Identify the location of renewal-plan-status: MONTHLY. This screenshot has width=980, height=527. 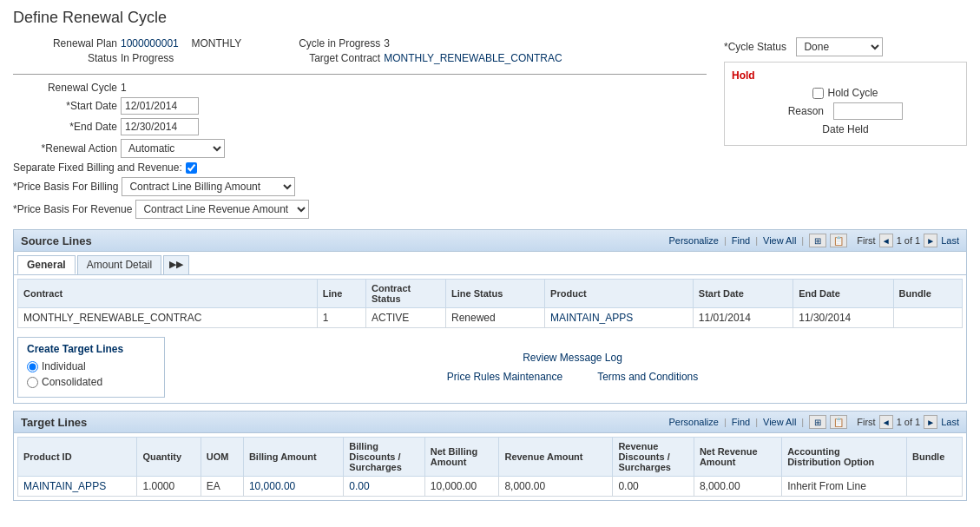
(216, 43).